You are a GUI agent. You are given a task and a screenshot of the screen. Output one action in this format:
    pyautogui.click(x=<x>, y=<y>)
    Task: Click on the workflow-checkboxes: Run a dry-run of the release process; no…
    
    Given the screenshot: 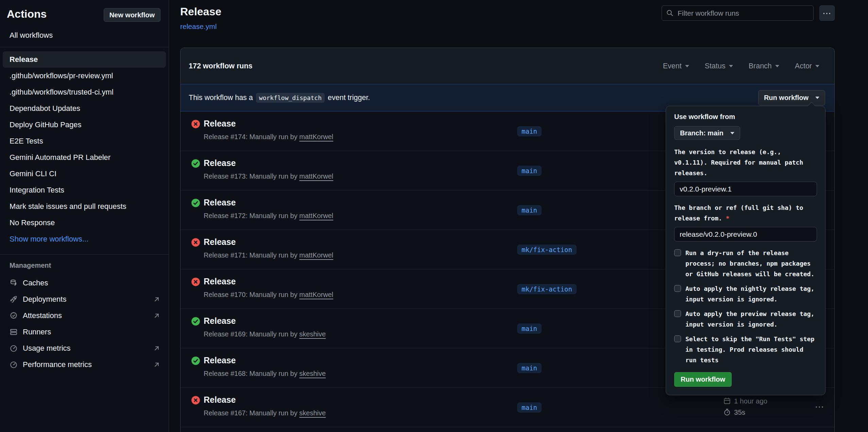 What is the action you would take?
    pyautogui.click(x=746, y=306)
    